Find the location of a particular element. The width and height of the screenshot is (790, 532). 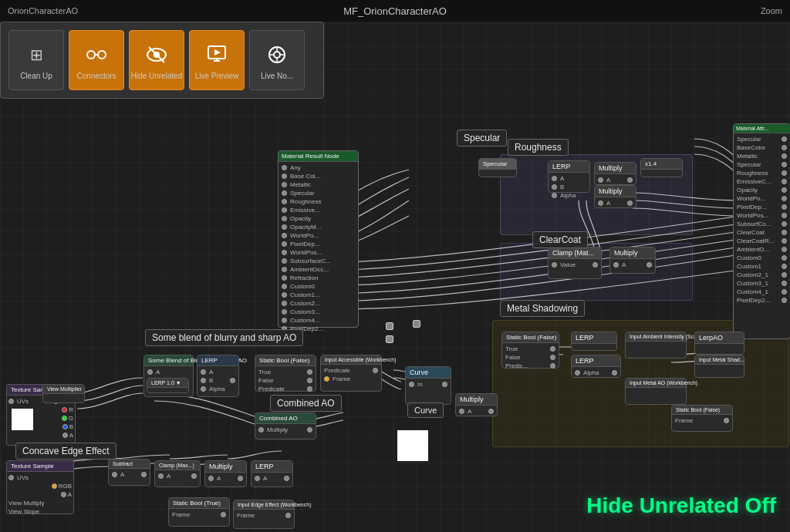

toolbar-panel: ⊞ Clean Up Connectors Hide Unrel is located at coordinates (162, 60).